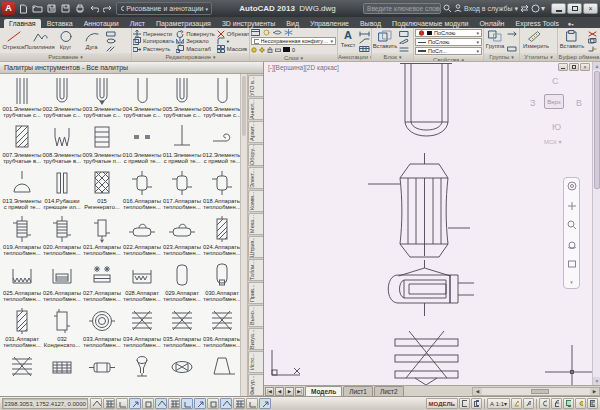 This screenshot has width=600, height=410. Describe the element at coordinates (348, 41) in the screenshot. I see `text-button: А Текст` at that location.